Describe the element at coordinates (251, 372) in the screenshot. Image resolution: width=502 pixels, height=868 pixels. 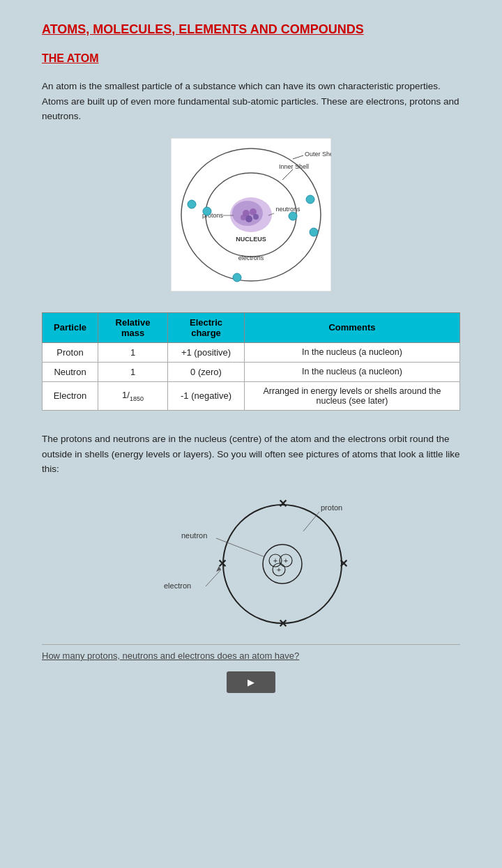
I see `table-row: Neutron 1 0 (zero) In the nucleus (a nuc…` at that location.